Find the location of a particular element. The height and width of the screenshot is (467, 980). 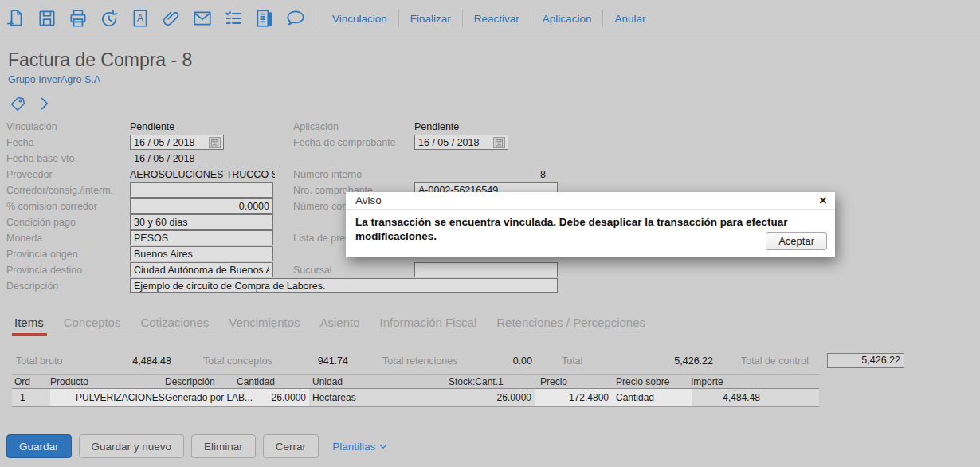

close-button: Cerrar is located at coordinates (291, 446).